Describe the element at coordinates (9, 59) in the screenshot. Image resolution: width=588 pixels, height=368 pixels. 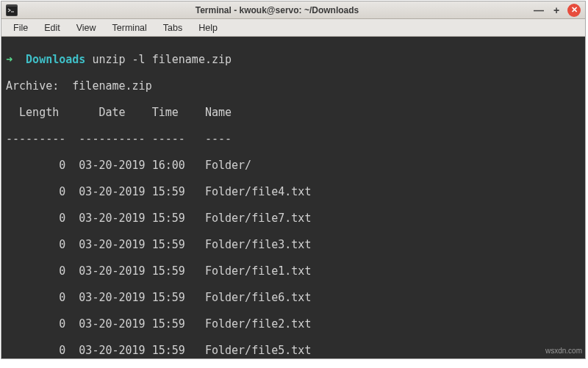
I see `prompt-arrow: ➜` at that location.